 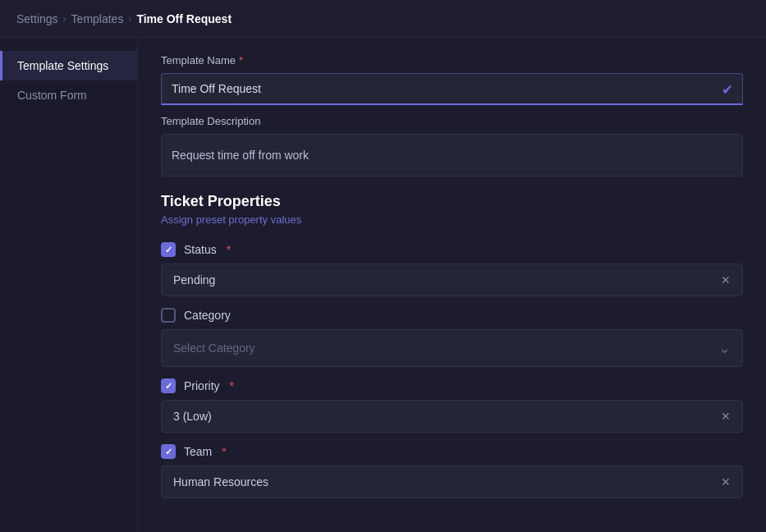 I want to click on team-checkbox, so click(x=168, y=452).